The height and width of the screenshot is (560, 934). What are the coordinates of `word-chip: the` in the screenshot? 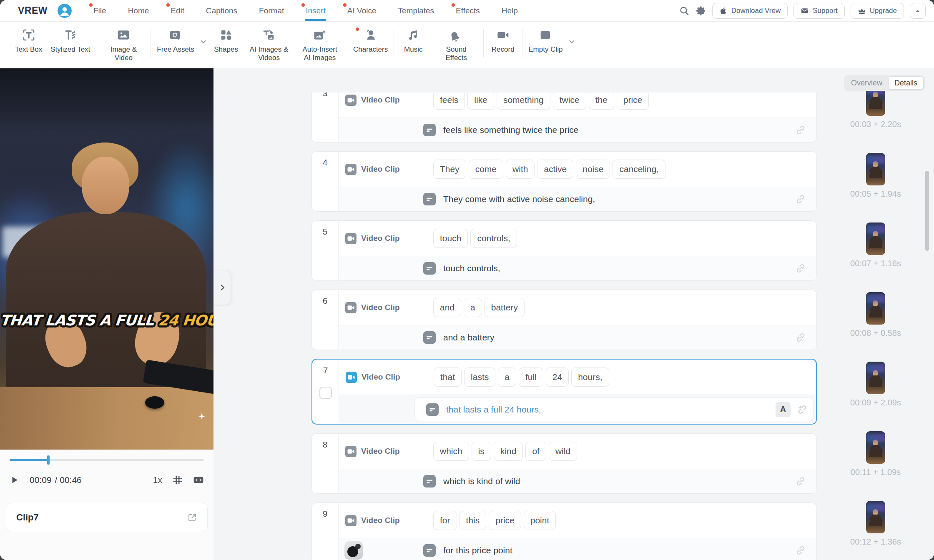 It's located at (601, 101).